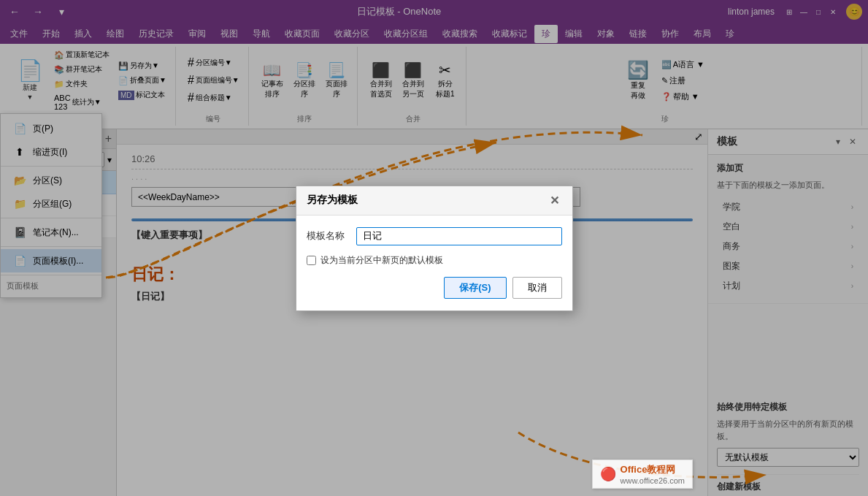 This screenshot has height=496, width=868. What do you see at coordinates (537, 288) in the screenshot?
I see `dialog-cancel-btn: 取消` at bounding box center [537, 288].